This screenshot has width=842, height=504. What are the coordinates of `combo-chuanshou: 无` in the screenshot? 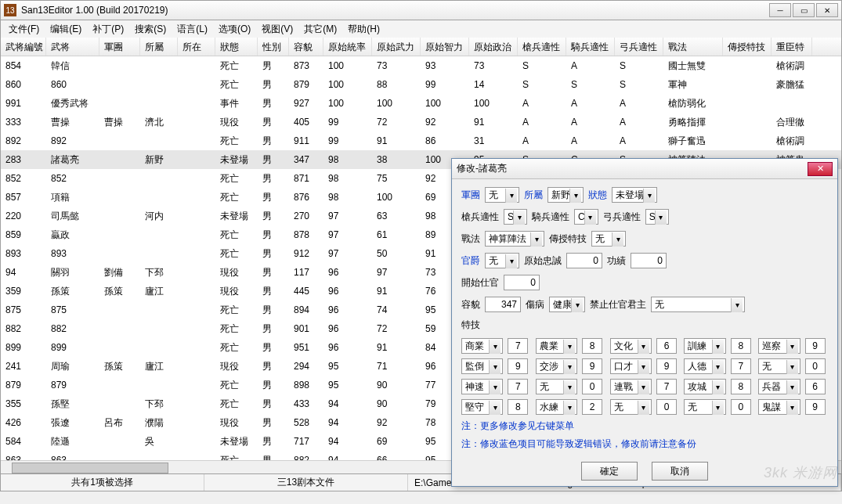 It's located at (609, 239).